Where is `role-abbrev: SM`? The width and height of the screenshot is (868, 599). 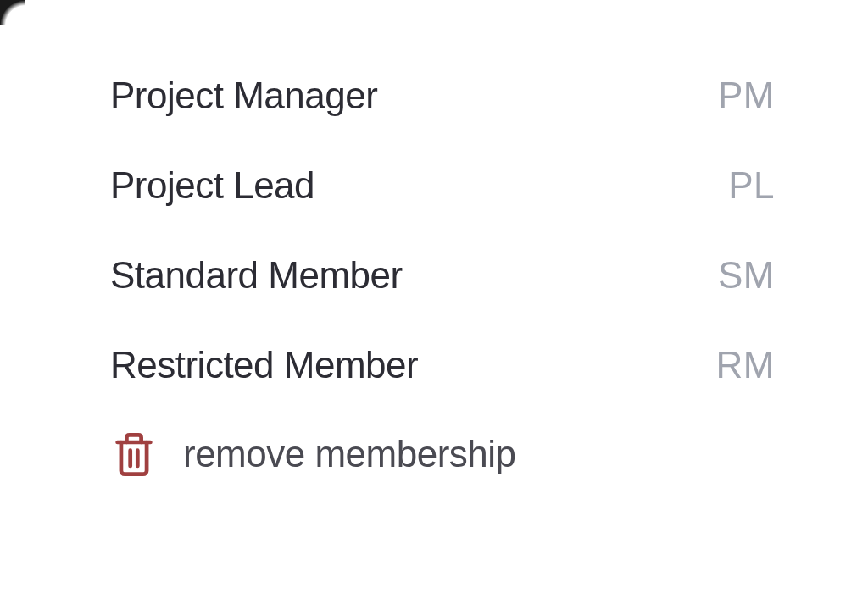
role-abbrev: SM is located at coordinates (746, 275).